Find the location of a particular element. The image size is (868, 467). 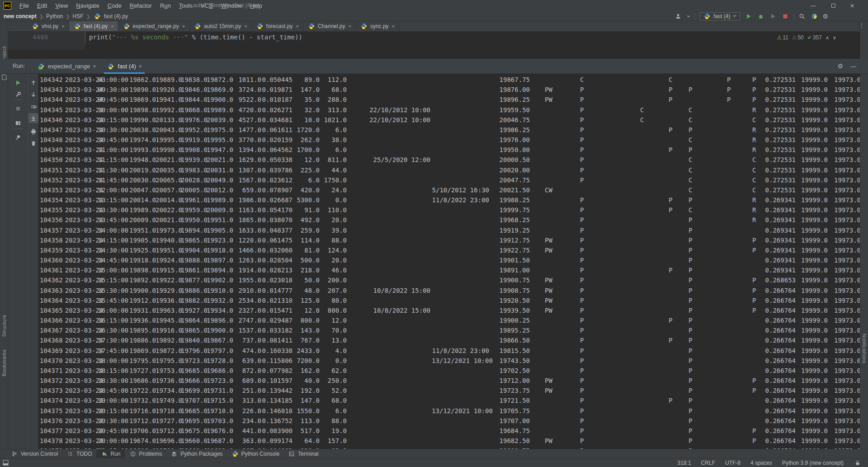

editor-tab-forecast-py: forecast.py× is located at coordinates (278, 26).